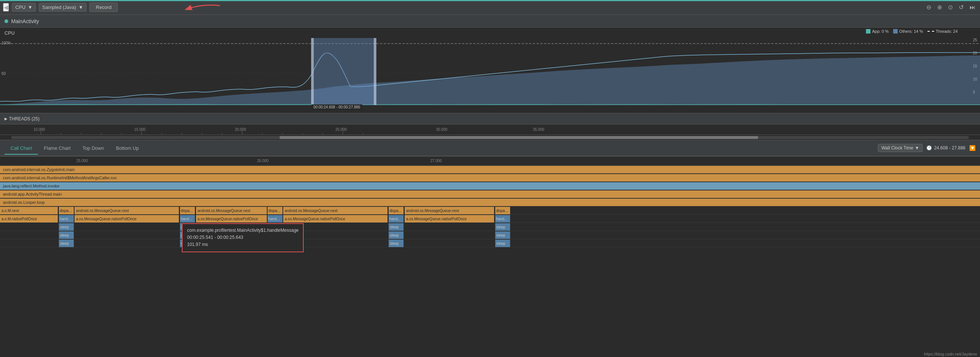  What do you see at coordinates (929, 148) in the screenshot?
I see `clock-icon: 🕐` at bounding box center [929, 148].